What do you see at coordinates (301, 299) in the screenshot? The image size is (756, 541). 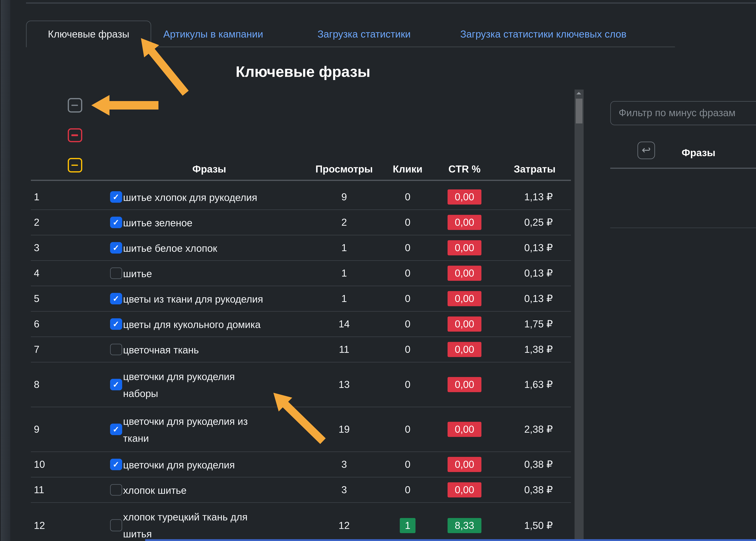 I see `table-row: 5 ✓ цветы из ткани для рукоделия 1 0 0,0…` at bounding box center [301, 299].